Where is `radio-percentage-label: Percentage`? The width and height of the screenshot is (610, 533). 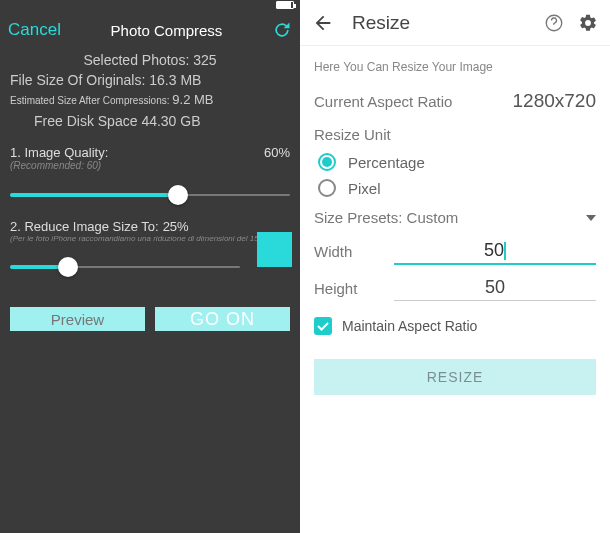 radio-percentage-label: Percentage is located at coordinates (386, 162).